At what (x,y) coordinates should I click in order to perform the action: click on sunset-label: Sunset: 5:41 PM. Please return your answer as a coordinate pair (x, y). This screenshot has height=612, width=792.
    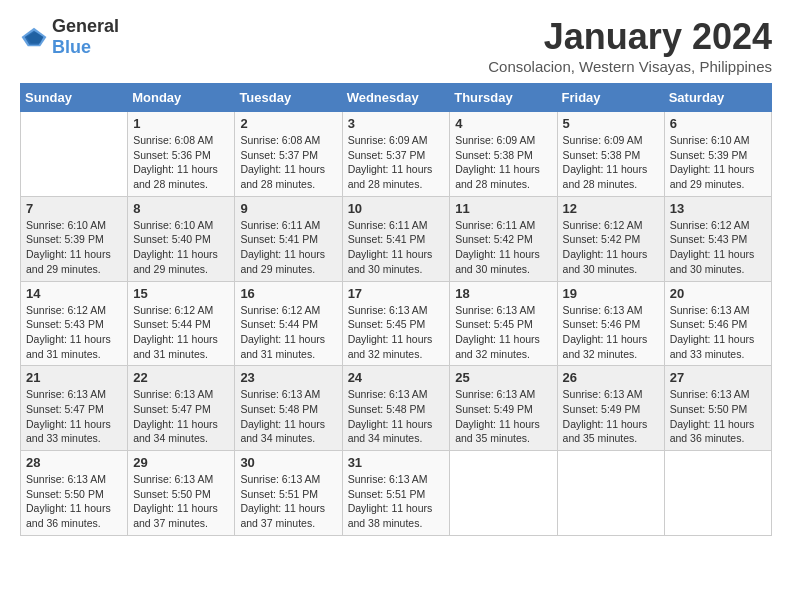
    Looking at the image, I should click on (279, 239).